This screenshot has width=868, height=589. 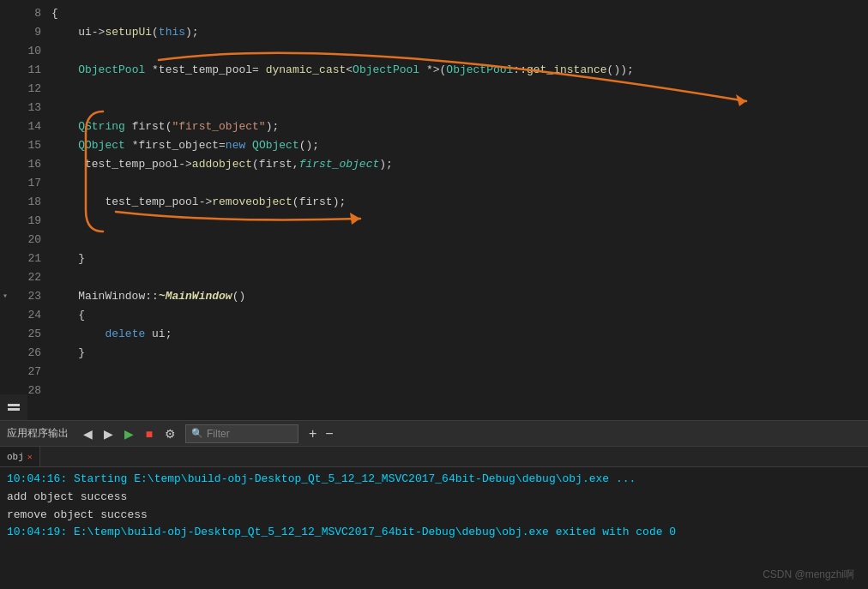 I want to click on output-line: add object success, so click(x=434, y=497).